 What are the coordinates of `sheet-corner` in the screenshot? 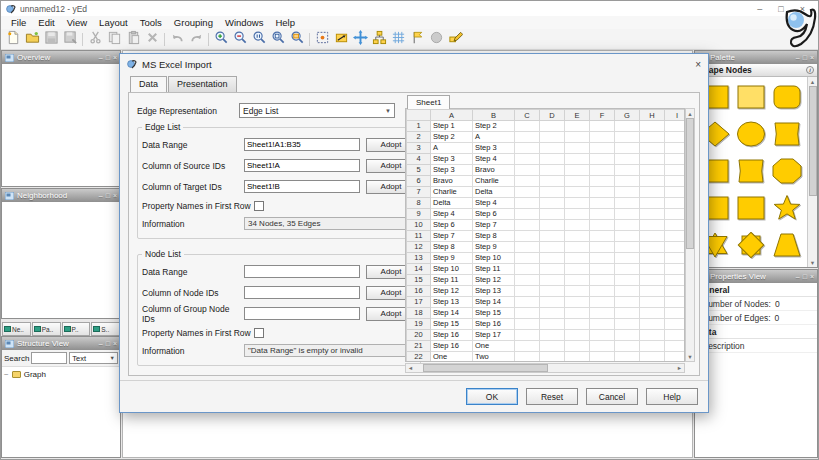 It's located at (419, 116).